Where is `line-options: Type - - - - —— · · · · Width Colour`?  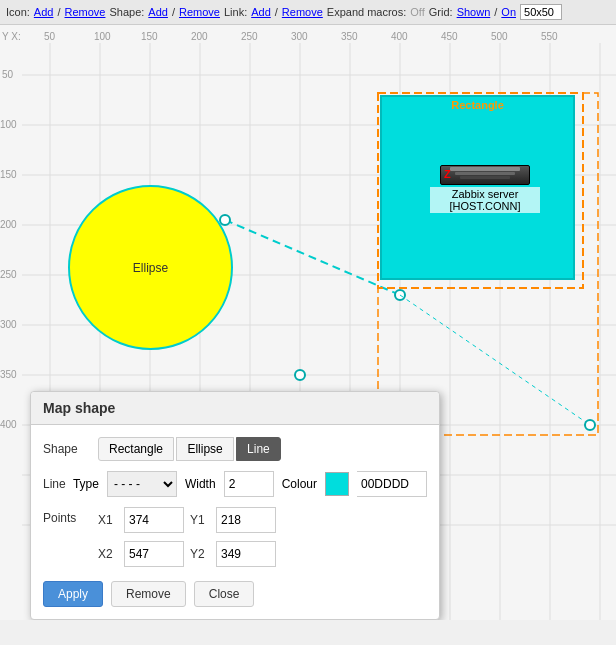
line-options: Type - - - - —— · · · · Width Colour is located at coordinates (250, 484).